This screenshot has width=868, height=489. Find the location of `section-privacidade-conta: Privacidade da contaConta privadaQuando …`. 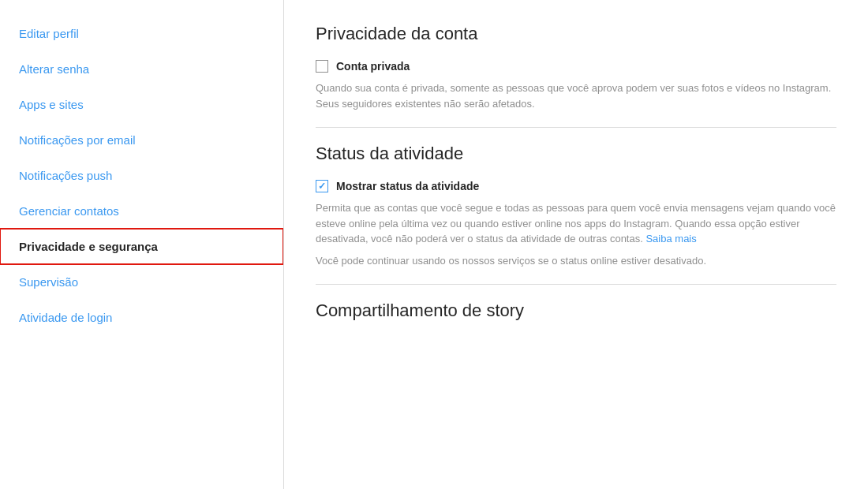

section-privacidade-conta: Privacidade da contaConta privadaQuando … is located at coordinates (576, 68).